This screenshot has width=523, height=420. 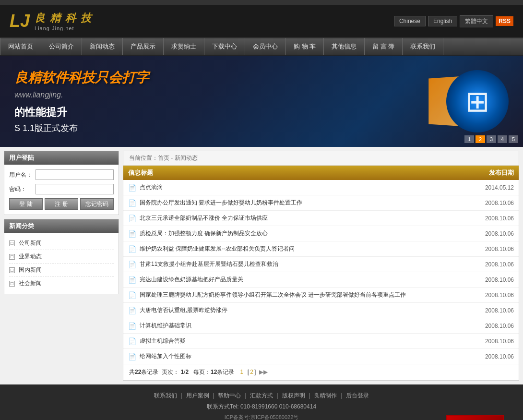 What do you see at coordinates (321, 295) in the screenshot?
I see `table-row: 📄 国家处理三鹿牌婴幼儿配方奶粉事件领导小组召开第二次全体会议 进一步研究部署做…` at bounding box center [321, 295].